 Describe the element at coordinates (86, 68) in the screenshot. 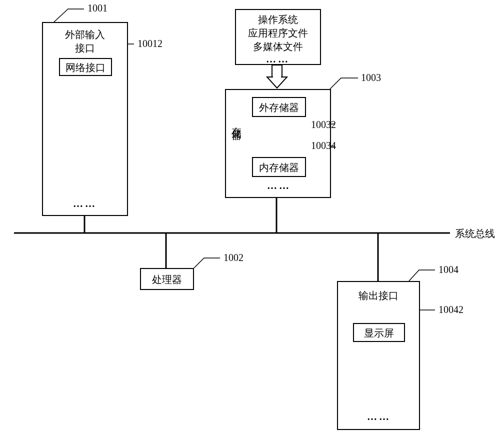

I see `network-interface-label: 网络接口` at that location.